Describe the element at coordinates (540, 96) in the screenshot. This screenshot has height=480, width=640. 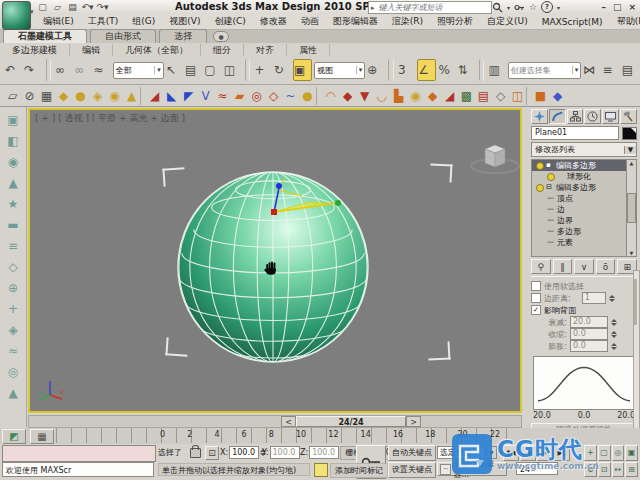
I see `ribbon-tool-icon: ■` at that location.